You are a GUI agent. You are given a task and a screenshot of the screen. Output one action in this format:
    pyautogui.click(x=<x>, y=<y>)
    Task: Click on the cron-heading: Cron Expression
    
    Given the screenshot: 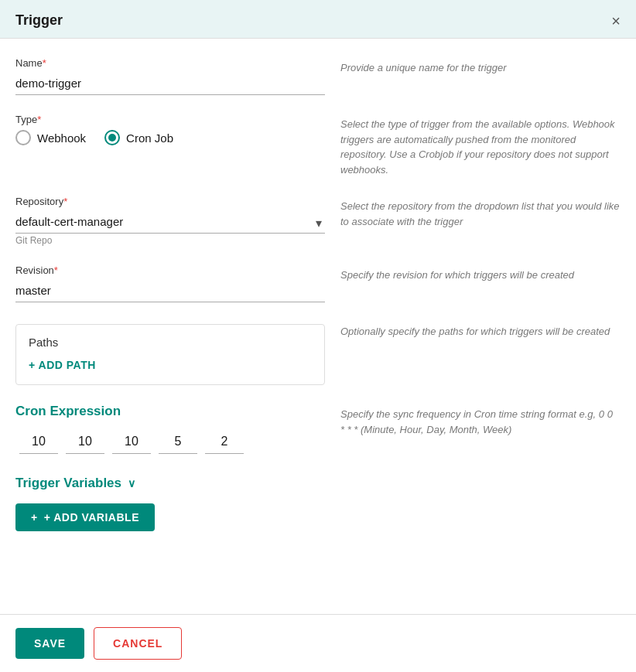 What is the action you would take?
    pyautogui.click(x=170, y=411)
    